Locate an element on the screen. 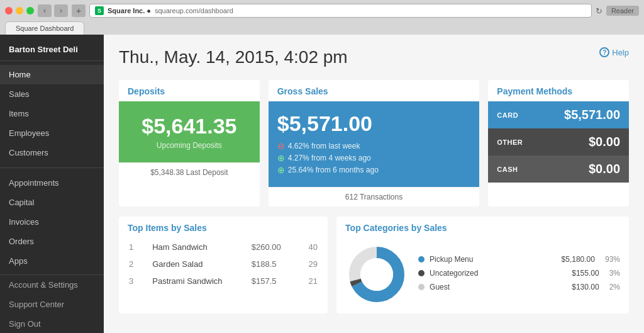 This screenshot has height=333, width=644. item-rank: 1 is located at coordinates (131, 247).